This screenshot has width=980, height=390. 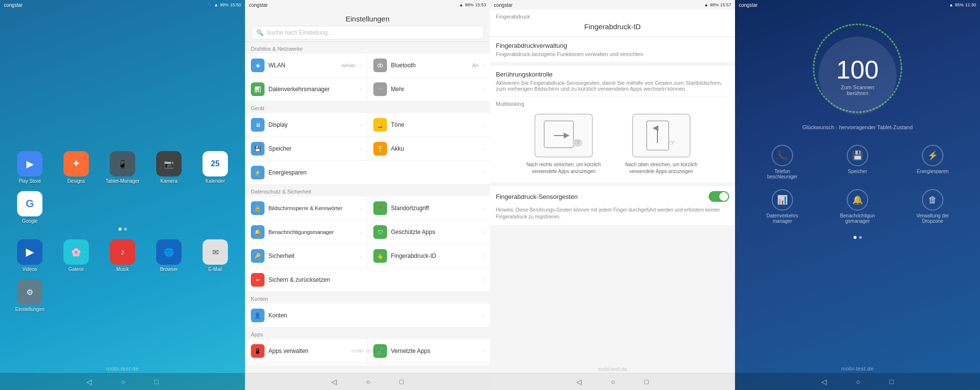 What do you see at coordinates (89, 382) in the screenshot?
I see `back-btn-1: ◁` at bounding box center [89, 382].